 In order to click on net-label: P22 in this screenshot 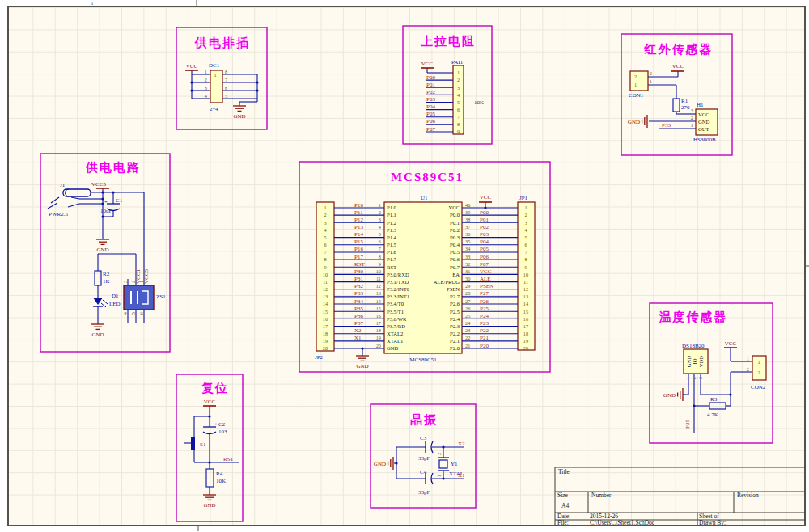, I will do `click(484, 331)`.